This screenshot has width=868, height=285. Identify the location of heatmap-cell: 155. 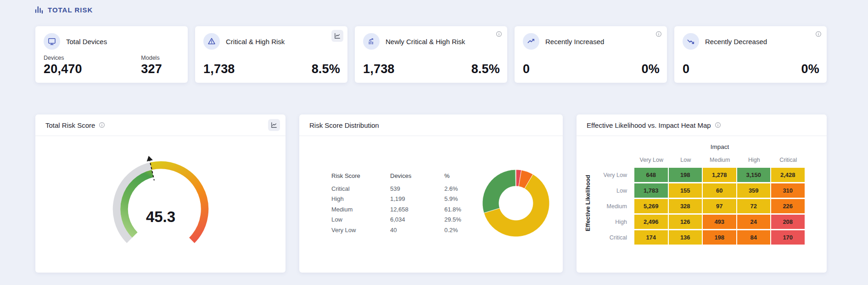
(686, 190).